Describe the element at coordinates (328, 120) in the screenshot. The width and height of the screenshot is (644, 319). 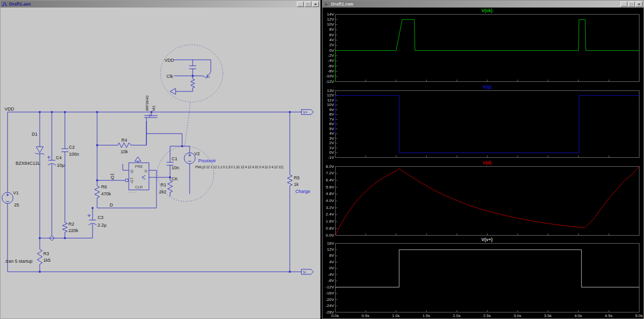
I see `y-tick-label: 7V` at that location.